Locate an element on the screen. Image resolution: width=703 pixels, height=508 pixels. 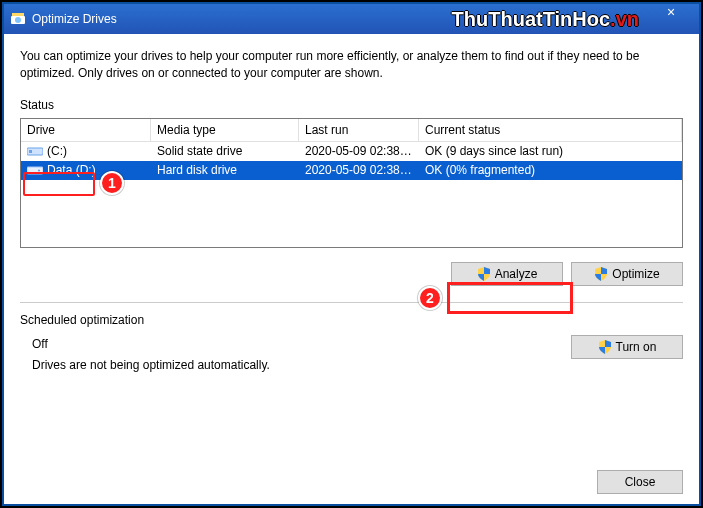
cell-status: OK (9 days since last run) is located at coordinates (550, 151).